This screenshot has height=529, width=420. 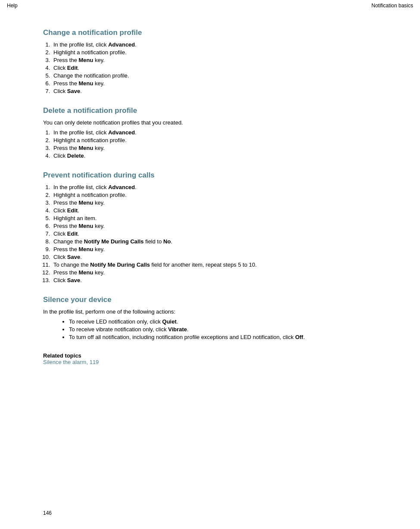 I want to click on section-silence-device: Silence your device In the profile list,…, so click(x=215, y=318).